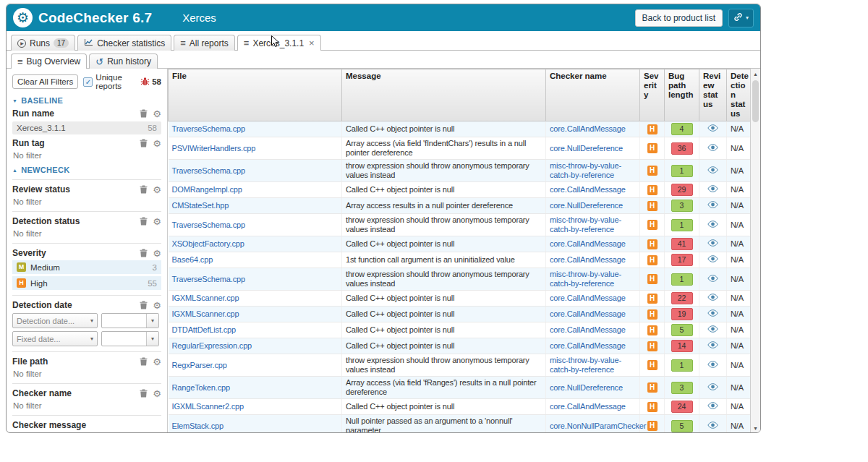  What do you see at coordinates (214, 148) in the screenshot?
I see `file-link: PSVIWriterHandlers.cpp` at bounding box center [214, 148].